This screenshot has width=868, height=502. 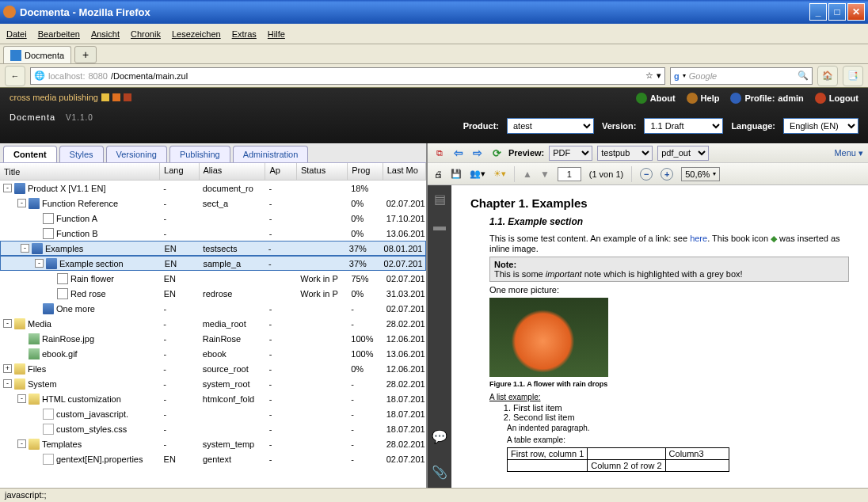 What do you see at coordinates (15, 76) in the screenshot?
I see `back-button: ←` at bounding box center [15, 76].